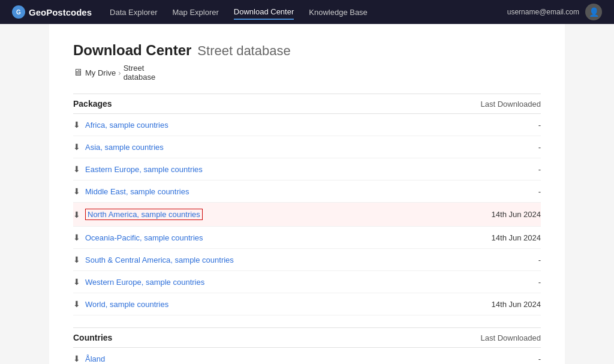  Describe the element at coordinates (189, 12) in the screenshot. I see `navbar-left: G GeoPostcodes Data Explorer Map Explore…` at that location.